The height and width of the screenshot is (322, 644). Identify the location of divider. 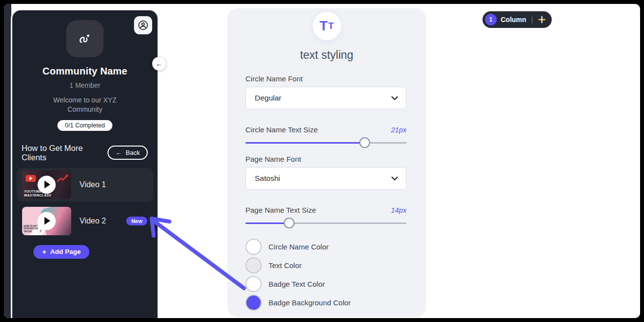
(532, 20).